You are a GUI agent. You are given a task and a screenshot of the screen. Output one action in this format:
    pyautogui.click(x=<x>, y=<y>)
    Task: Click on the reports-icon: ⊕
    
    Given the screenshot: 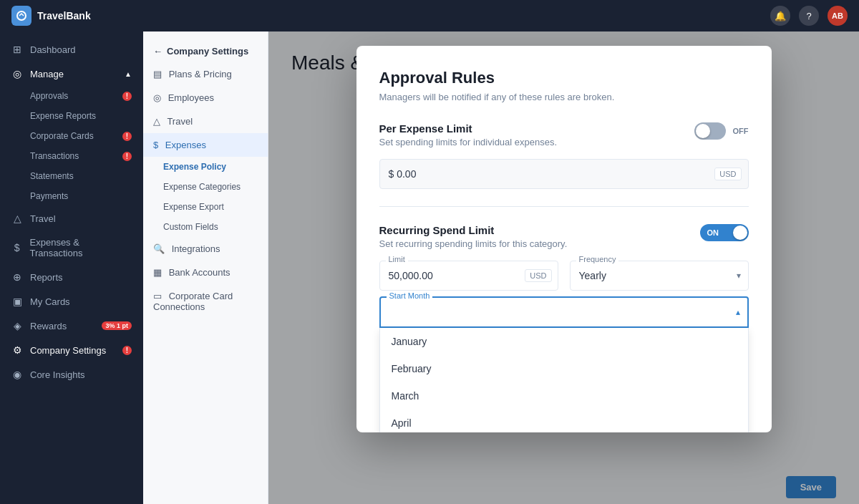 What is the action you would take?
    pyautogui.click(x=17, y=277)
    